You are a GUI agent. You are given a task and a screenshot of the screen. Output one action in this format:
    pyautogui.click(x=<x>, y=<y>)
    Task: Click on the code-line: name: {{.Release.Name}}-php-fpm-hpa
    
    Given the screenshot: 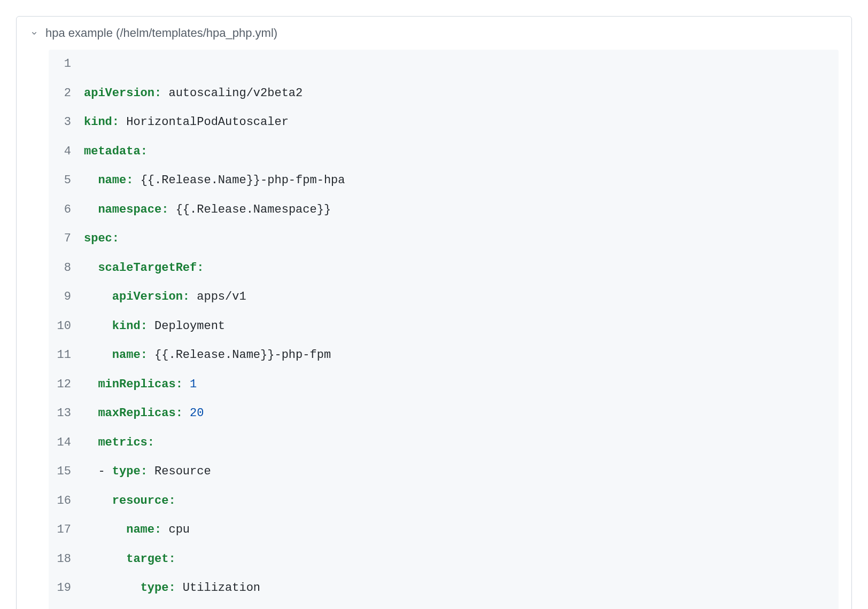 What is the action you would take?
    pyautogui.click(x=459, y=181)
    